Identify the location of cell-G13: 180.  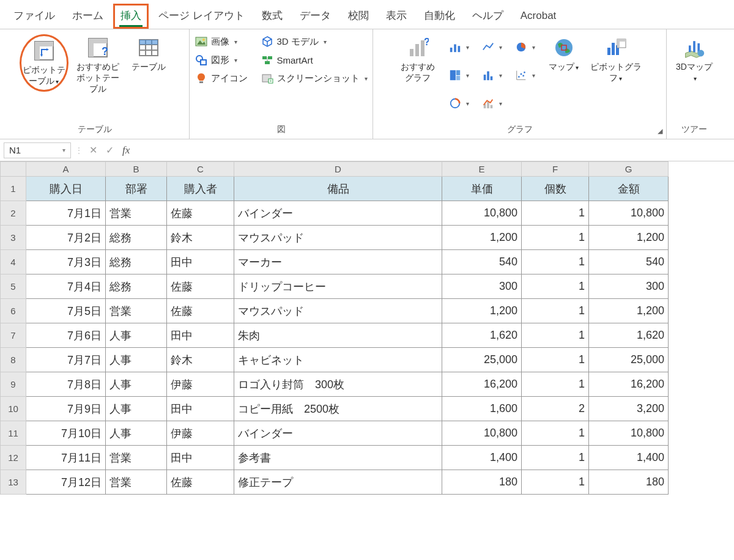
(629, 482).